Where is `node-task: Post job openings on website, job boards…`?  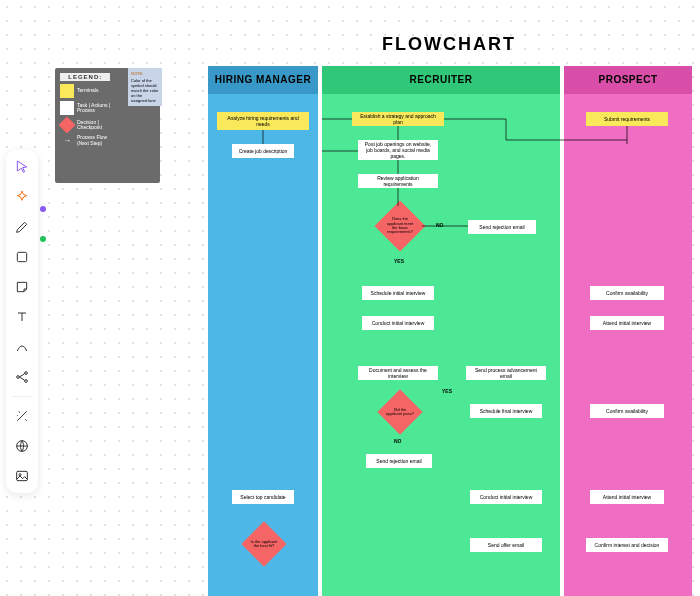 node-task: Post job openings on website, job boards… is located at coordinates (398, 150).